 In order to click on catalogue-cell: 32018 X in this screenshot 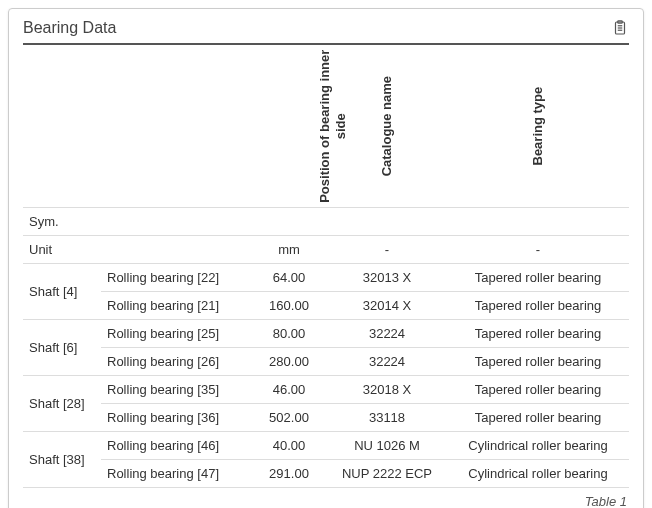, I will do `click(387, 390)`.